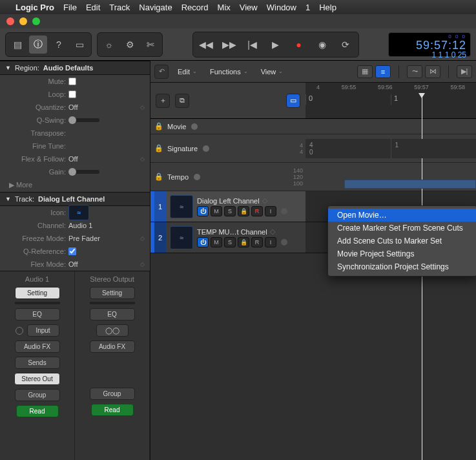  What do you see at coordinates (37, 379) in the screenshot?
I see `output-button: Stereo Out` at bounding box center [37, 379].